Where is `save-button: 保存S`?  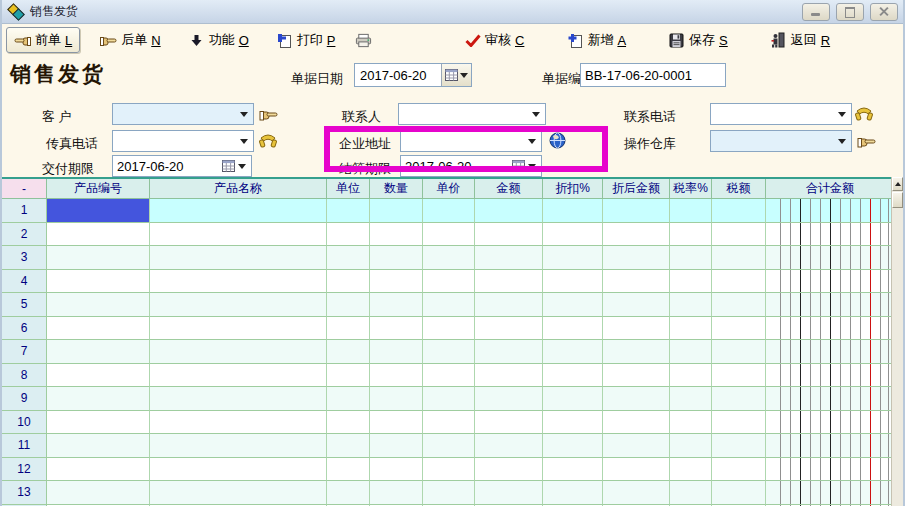 save-button: 保存S is located at coordinates (698, 40).